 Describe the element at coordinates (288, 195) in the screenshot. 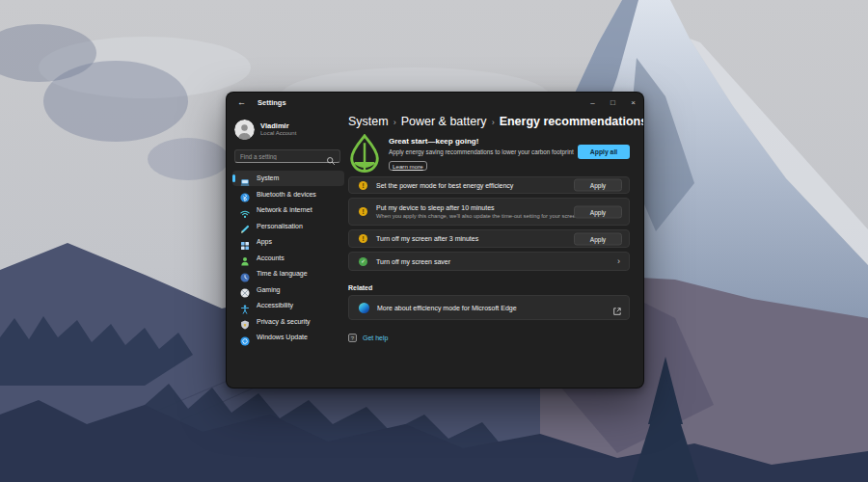

I see `sidebar-item-bluetooth-devices: Bluetooth & devices` at that location.